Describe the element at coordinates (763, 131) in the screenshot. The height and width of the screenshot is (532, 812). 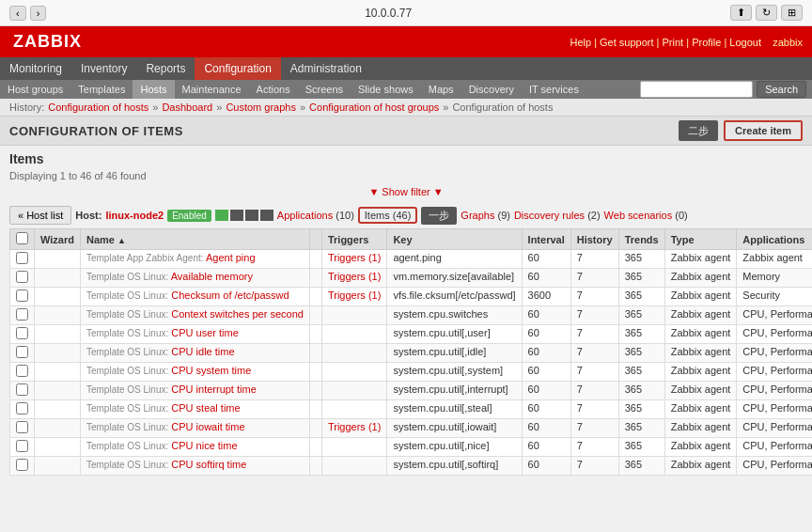
I see `create-item-button: Create item` at that location.